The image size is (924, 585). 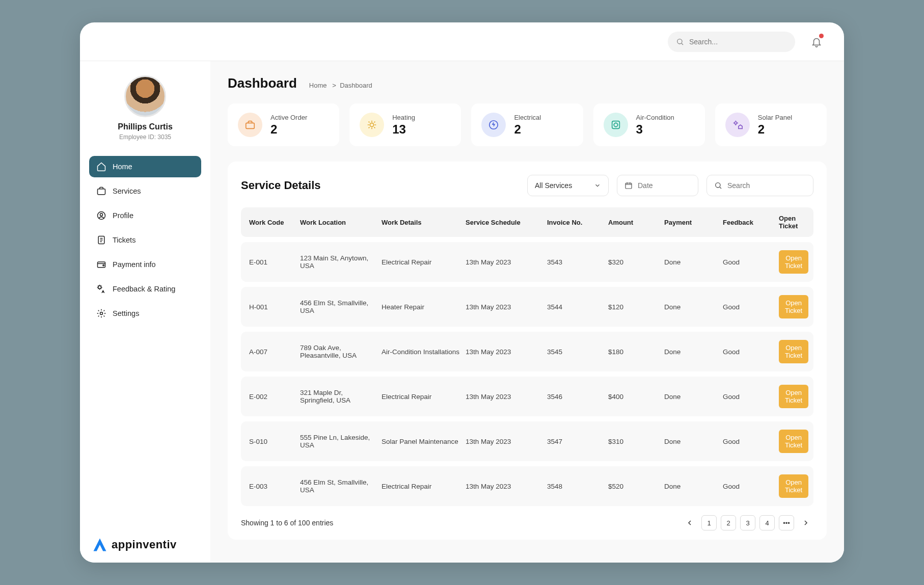 I want to click on global-search, so click(x=731, y=42).